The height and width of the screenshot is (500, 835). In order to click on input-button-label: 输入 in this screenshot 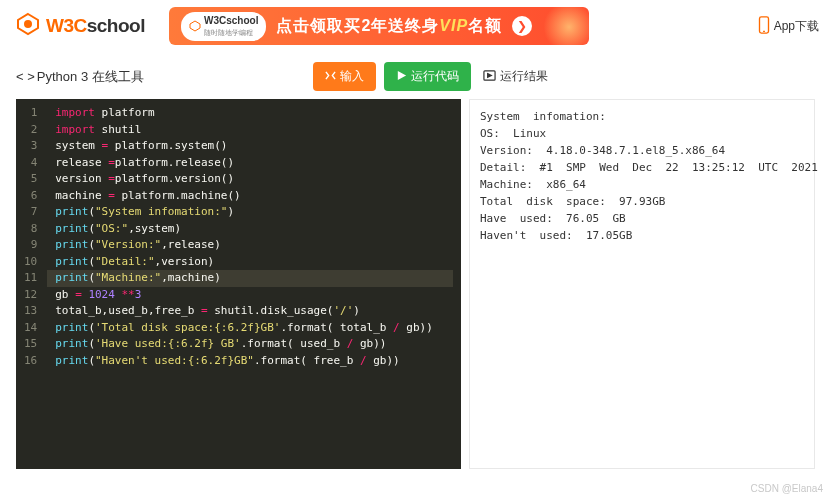, I will do `click(352, 76)`.